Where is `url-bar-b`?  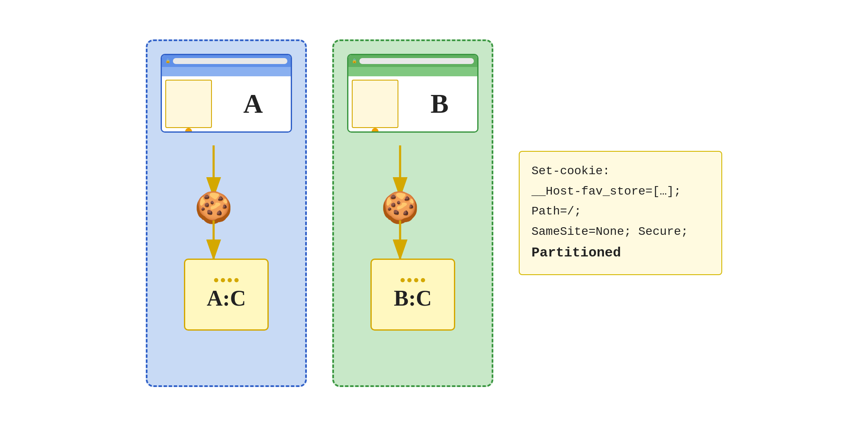 url-bar-b is located at coordinates (417, 61).